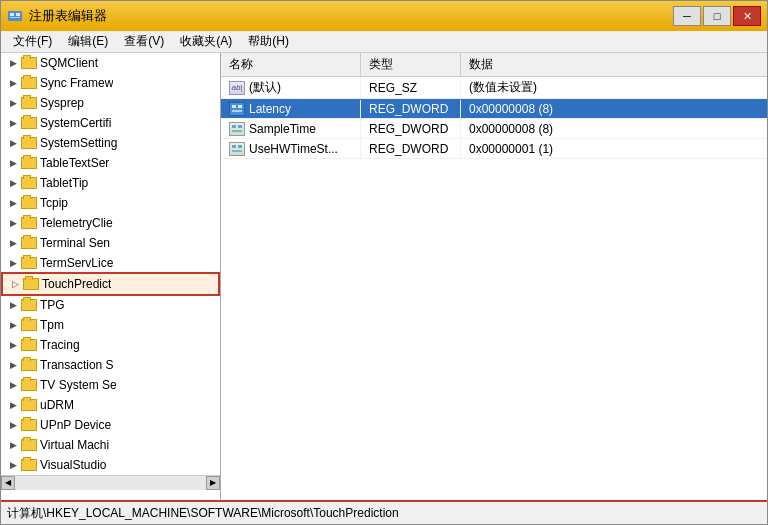 The width and height of the screenshot is (768, 525). Describe the element at coordinates (110, 123) in the screenshot. I see `tree-item-systemcertifi: ▶ SystemCertifi` at that location.